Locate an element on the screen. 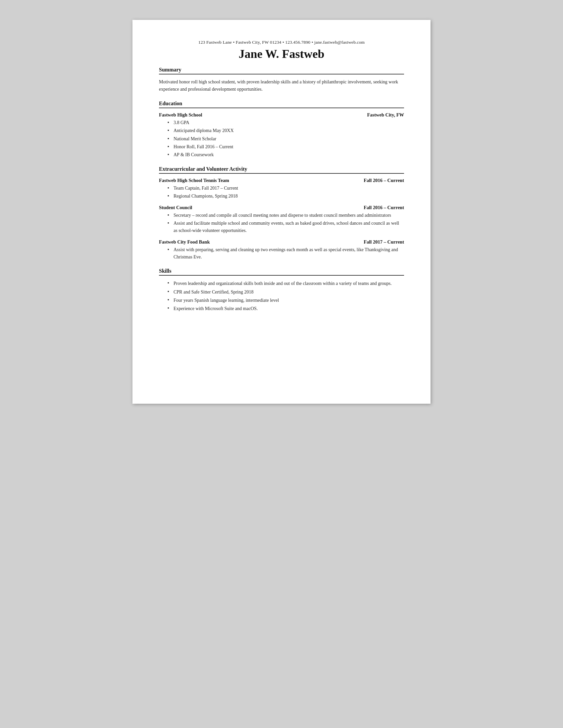  summary-text: Motivated honor roll high school student… is located at coordinates (282, 86).